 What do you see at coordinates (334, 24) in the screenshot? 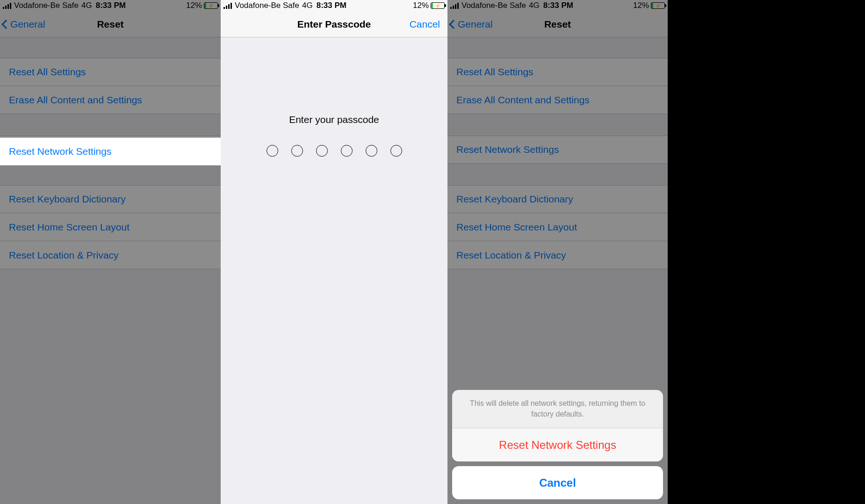
I see `page-title: Enter Passcode` at bounding box center [334, 24].